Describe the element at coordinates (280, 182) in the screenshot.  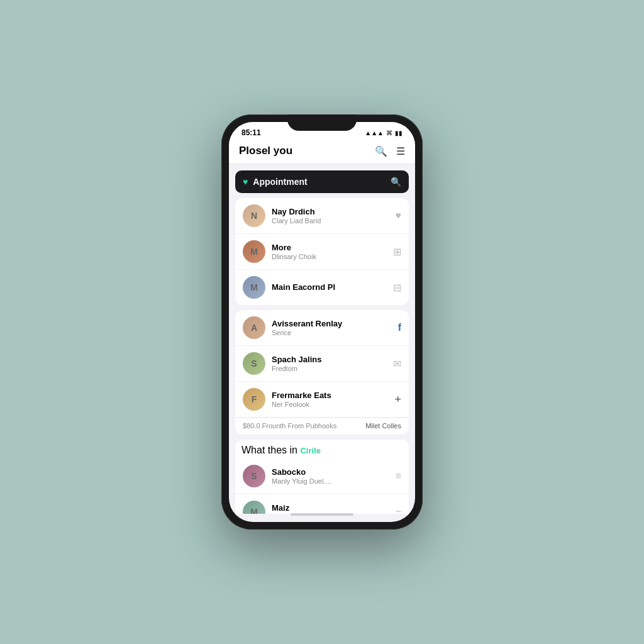
I see `banner-title: Appointment` at that location.